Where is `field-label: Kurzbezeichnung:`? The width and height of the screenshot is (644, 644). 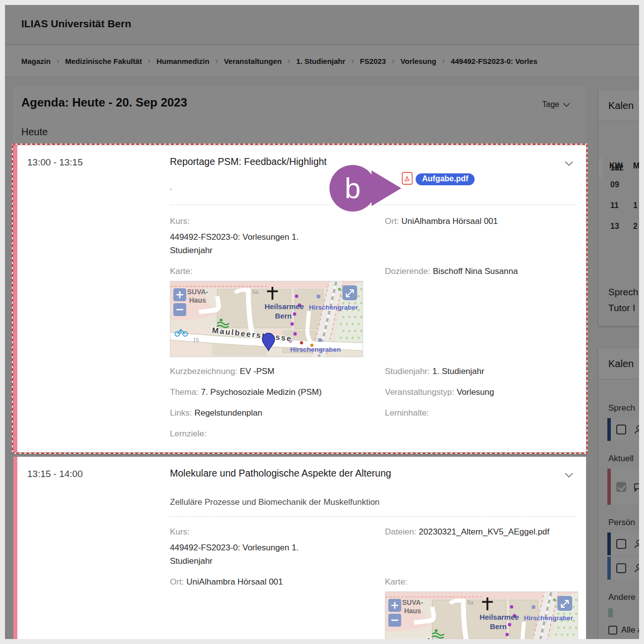
field-label: Kurzbezeichnung: is located at coordinates (204, 372).